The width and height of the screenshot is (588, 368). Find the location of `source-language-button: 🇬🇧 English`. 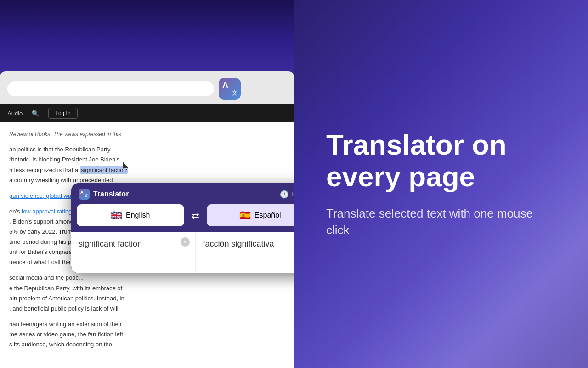

source-language-button: 🇬🇧 English is located at coordinates (130, 215).